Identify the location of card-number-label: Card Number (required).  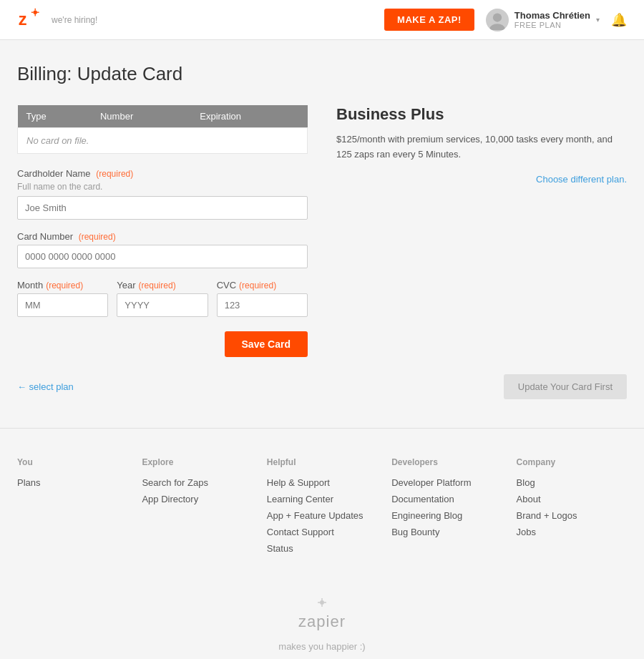
(162, 236).